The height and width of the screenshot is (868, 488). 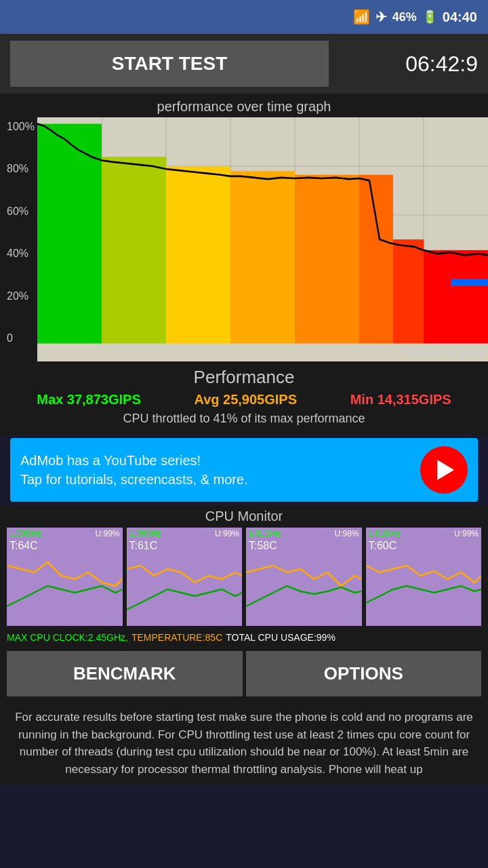 I want to click on youtube-play-button, so click(x=444, y=470).